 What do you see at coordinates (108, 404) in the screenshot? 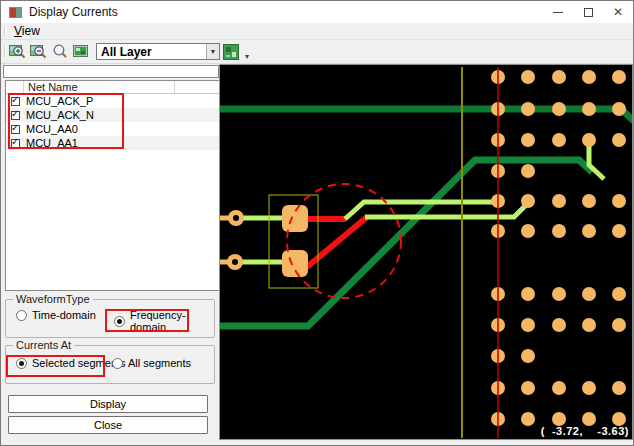
I see `display-button: Display` at bounding box center [108, 404].